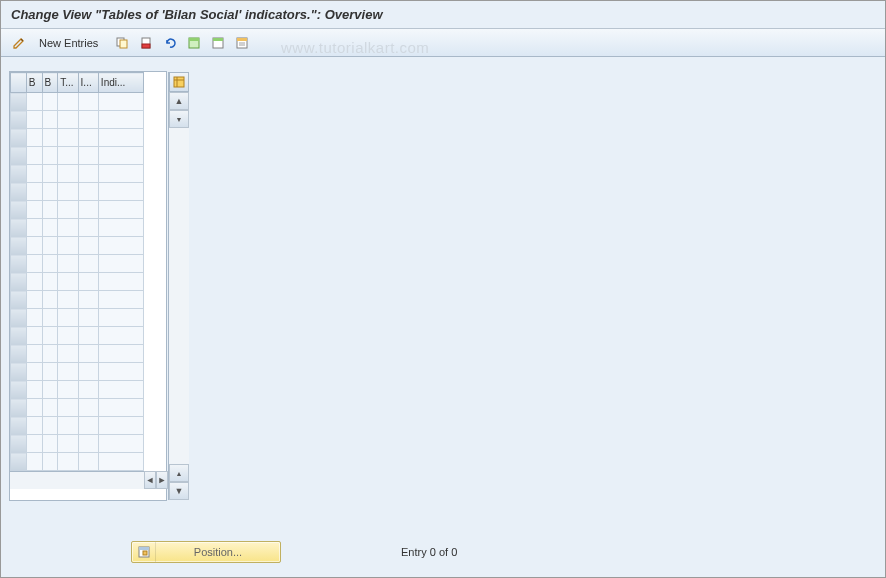 The height and width of the screenshot is (578, 886). I want to click on select-all-icon, so click(194, 43).